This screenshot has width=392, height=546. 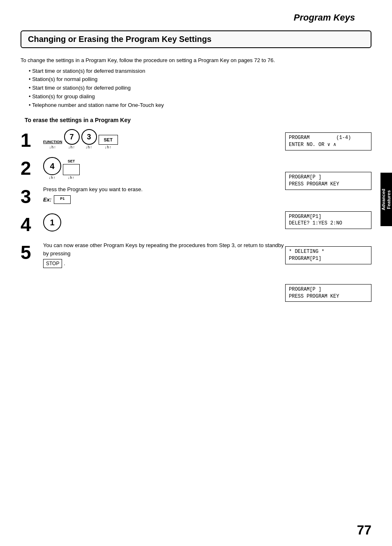 I want to click on section-heading: Changing or Erasing the Program Key Sett…, so click(x=196, y=39).